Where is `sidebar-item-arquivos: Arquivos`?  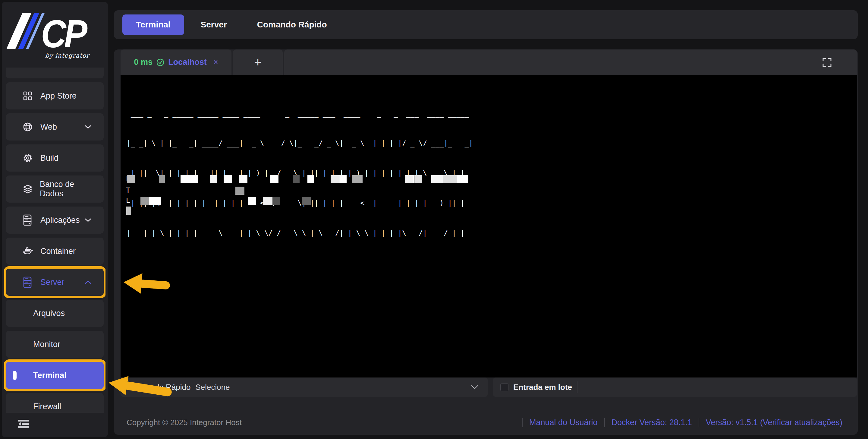 sidebar-item-arquivos: Arquivos is located at coordinates (55, 313).